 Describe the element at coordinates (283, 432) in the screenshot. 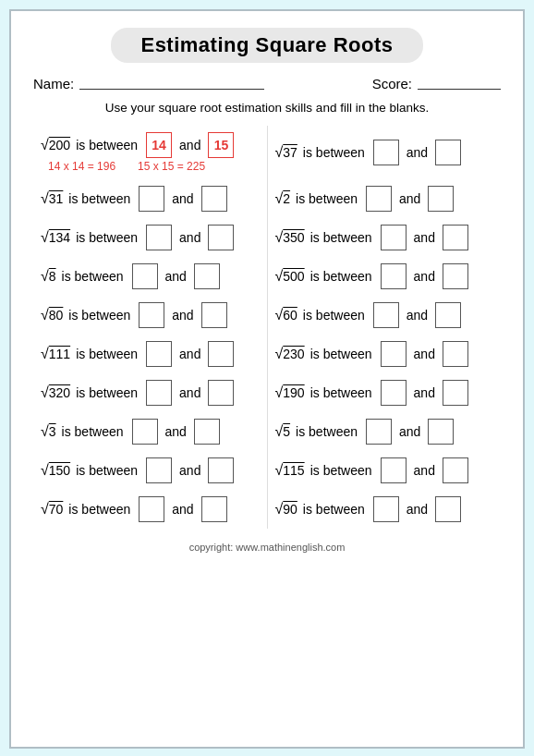

I see `radical-symbol: √5` at that location.